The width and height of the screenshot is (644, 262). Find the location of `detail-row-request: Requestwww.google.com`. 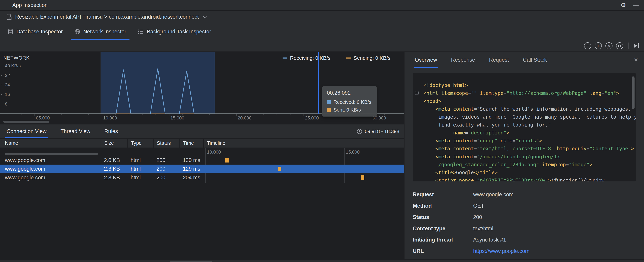

detail-row-request: Requestwww.google.com is located at coordinates (524, 194).